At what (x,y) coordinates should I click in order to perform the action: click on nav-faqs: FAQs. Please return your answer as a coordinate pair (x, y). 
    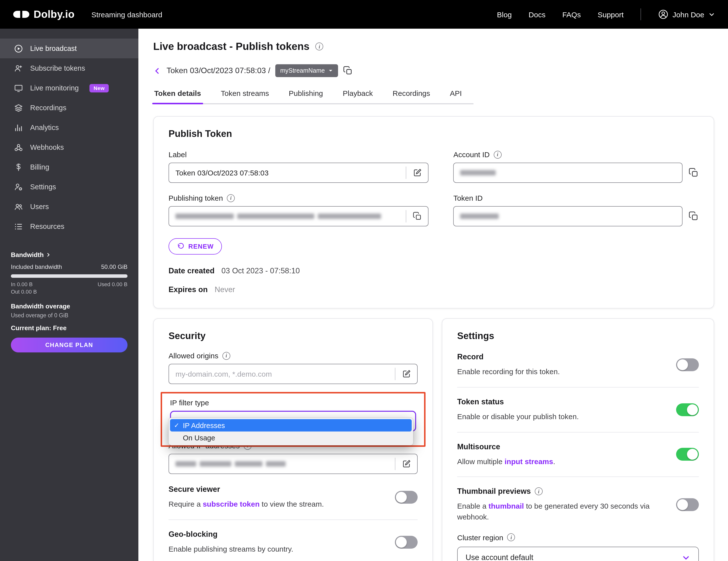
    Looking at the image, I should click on (571, 14).